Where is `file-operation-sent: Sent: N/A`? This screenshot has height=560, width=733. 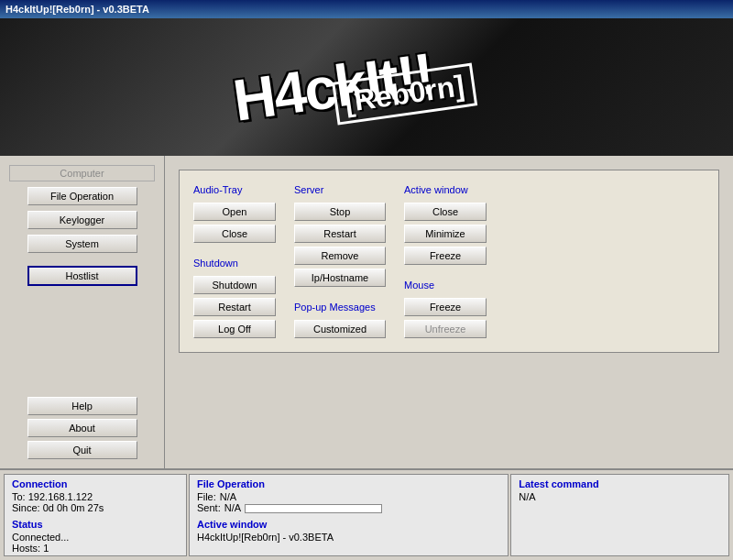 file-operation-sent: Sent: N/A is located at coordinates (348, 508).